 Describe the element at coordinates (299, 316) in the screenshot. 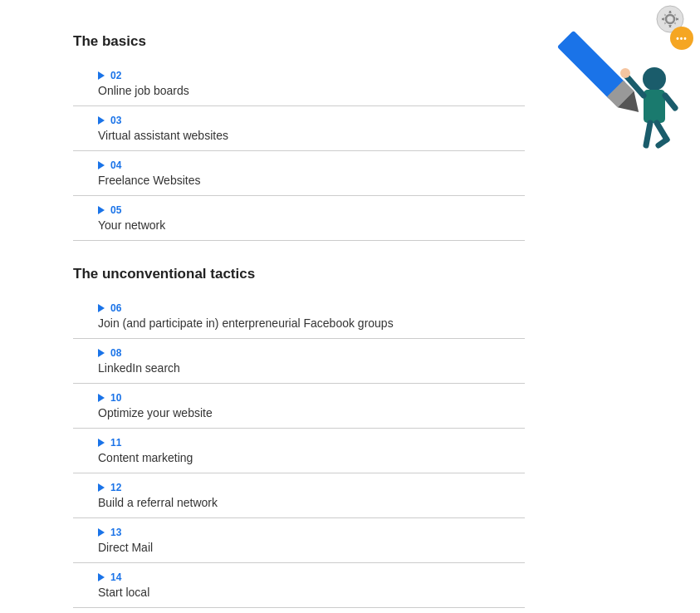

I see `list-item: 06 Join (and participate in) enterpreneu…` at that location.